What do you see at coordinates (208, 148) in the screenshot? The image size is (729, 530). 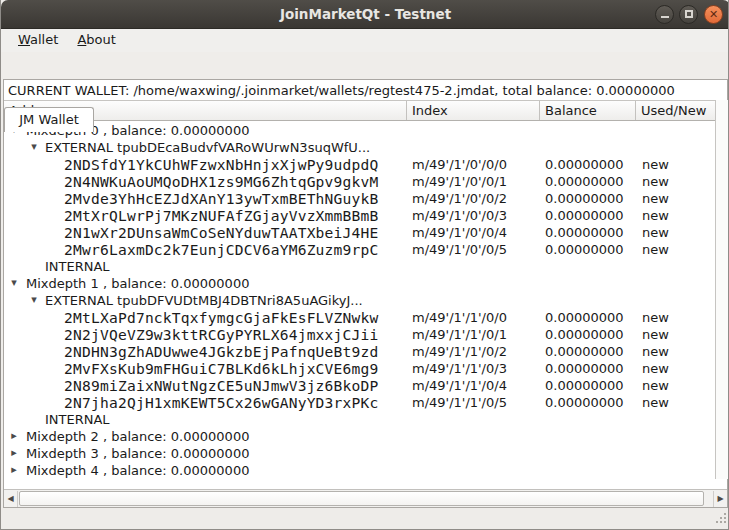 I see `tree-row-label: EXTERNAL tpubDEcaBudvfVARoWUrwN3suqWfU..…` at bounding box center [208, 148].